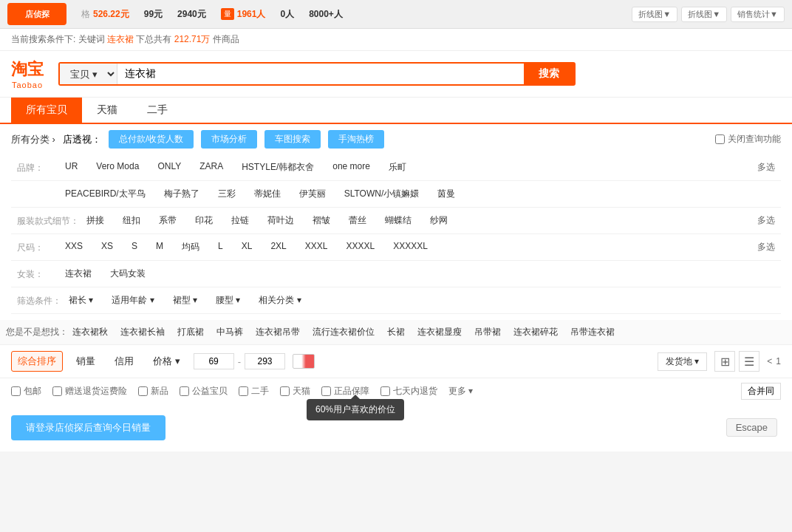 The width and height of the screenshot is (792, 532). What do you see at coordinates (107, 247) in the screenshot?
I see `size-xs: XS` at bounding box center [107, 247].